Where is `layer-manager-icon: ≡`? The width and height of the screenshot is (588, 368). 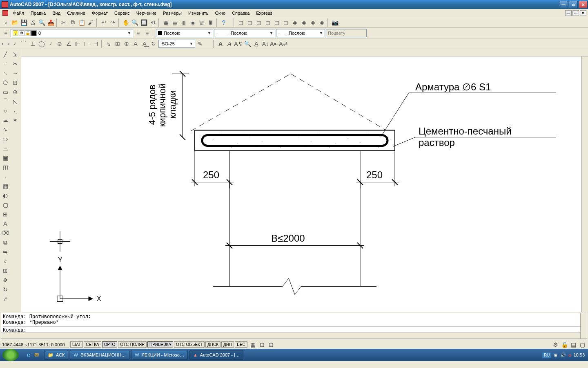 layer-manager-icon: ≡ is located at coordinates (6, 33).